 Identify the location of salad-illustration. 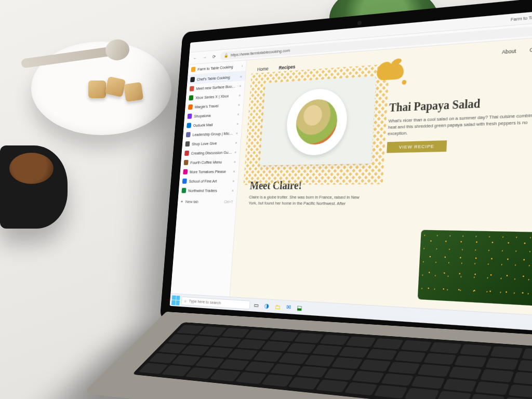
(316, 122).